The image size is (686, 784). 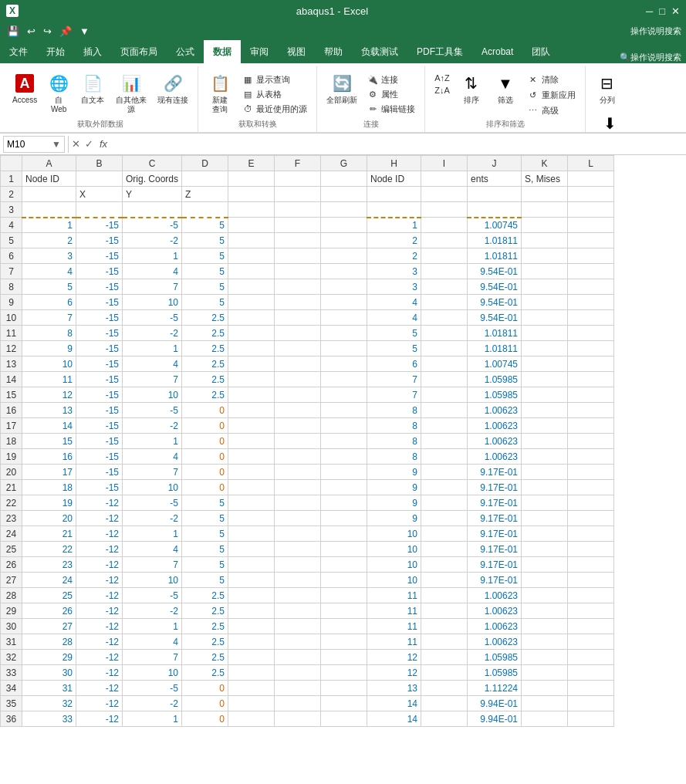 What do you see at coordinates (390, 94) in the screenshot?
I see `properties-button: ⚙ 属性` at bounding box center [390, 94].